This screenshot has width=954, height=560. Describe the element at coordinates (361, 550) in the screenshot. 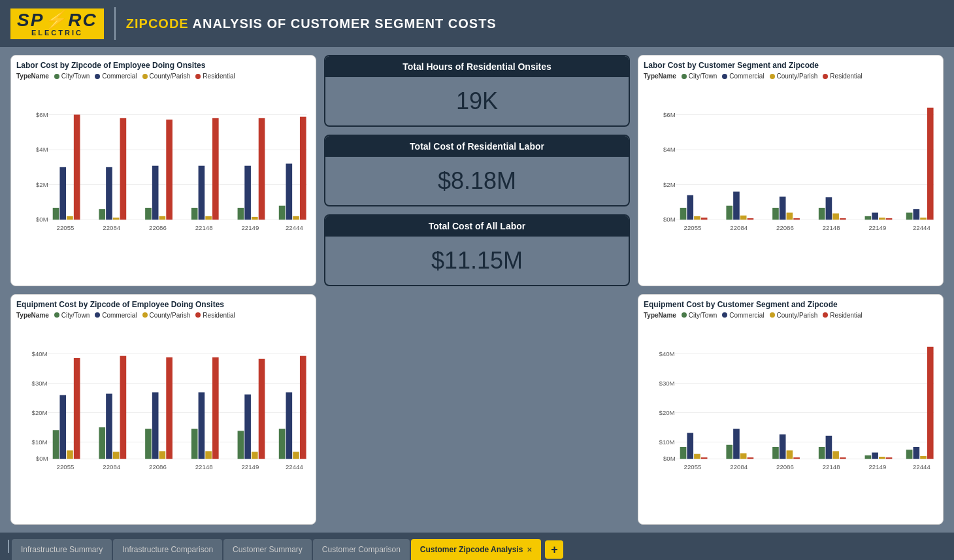

I see `tab-customer-comparison: Customer Comparison` at that location.